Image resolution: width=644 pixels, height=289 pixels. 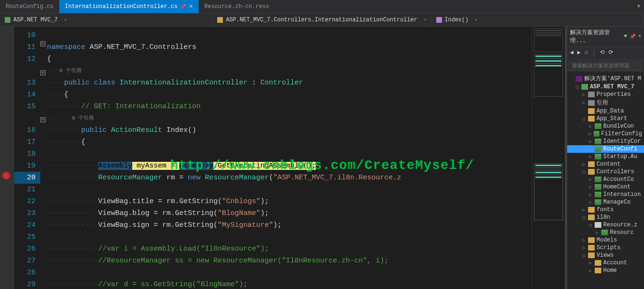 What do you see at coordinates (322, 20) in the screenshot?
I see `breadcrumb-class: ASP.NET_MVC_7.Controllers.Internationali…` at bounding box center [322, 20].